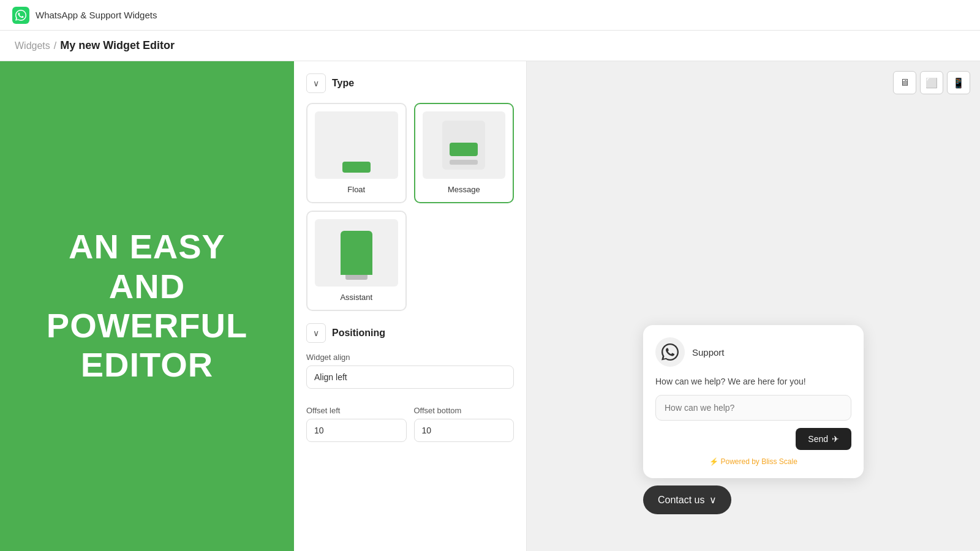  Describe the element at coordinates (410, 383) in the screenshot. I see `positioning-section: ∨ Positioning Widget align Align left Al…` at that location.